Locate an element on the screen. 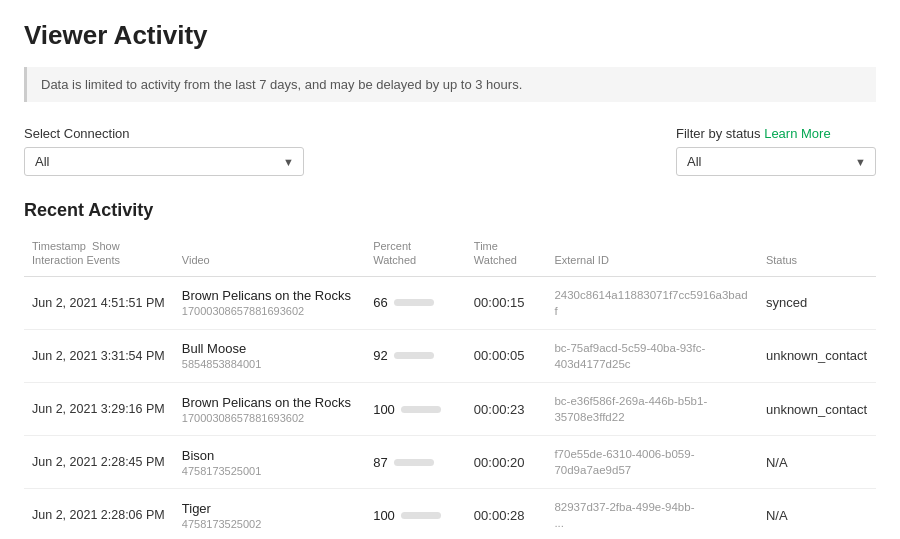 This screenshot has height=539, width=900. page-title: Viewer Activity is located at coordinates (450, 36).